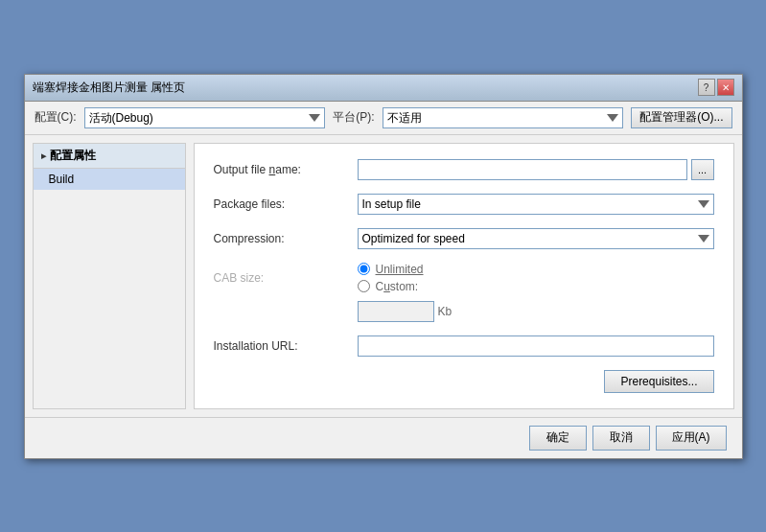 Image resolution: width=766 pixels, height=532 pixels. What do you see at coordinates (464, 382) in the screenshot?
I see `prerequisites-row: Prerequisites...` at bounding box center [464, 382].